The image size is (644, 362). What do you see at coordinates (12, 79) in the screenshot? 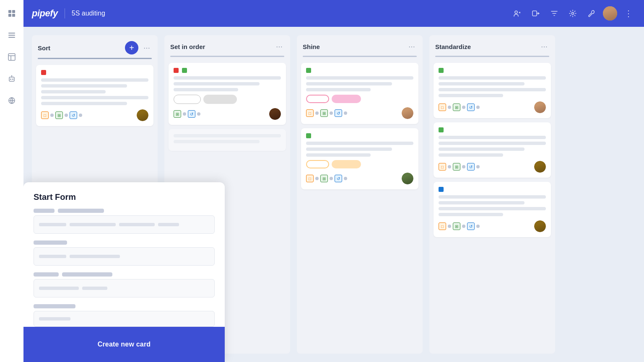
I see `sidebar-icon-bot` at bounding box center [12, 79].